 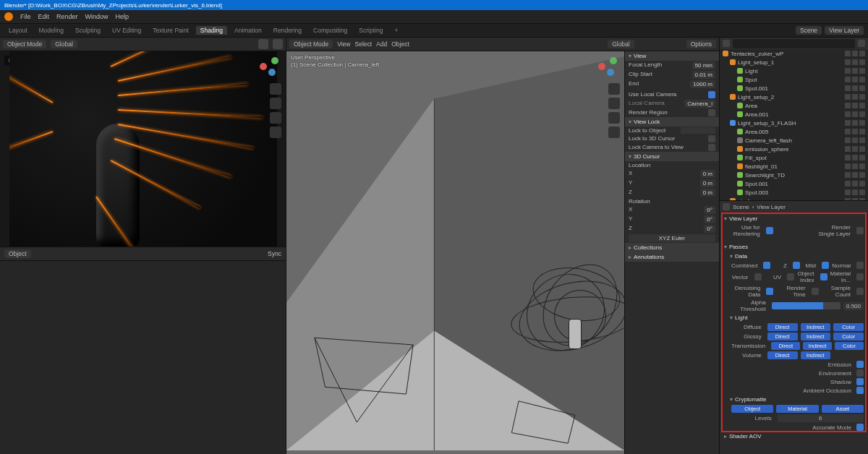 What do you see at coordinates (815, 291) in the screenshot?
I see `pass-rendertime` at bounding box center [815, 291].